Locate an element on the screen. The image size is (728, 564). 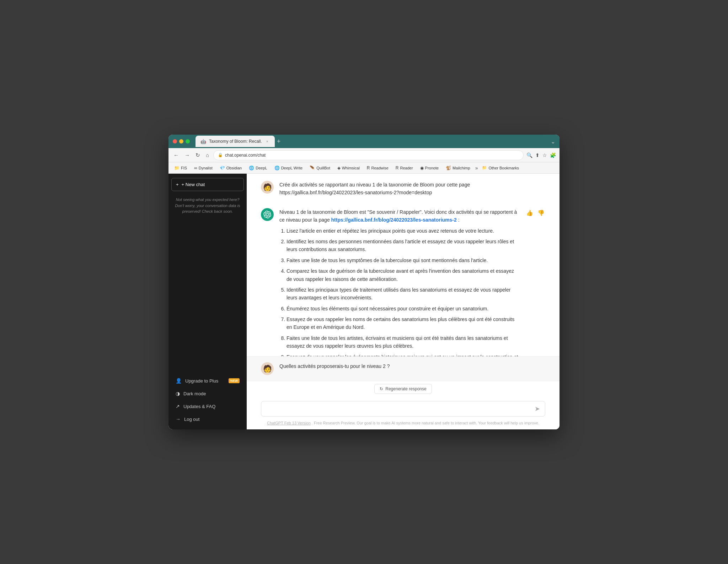
sidebar-item-dark-mode: ◑ Dark mode is located at coordinates (208, 394).